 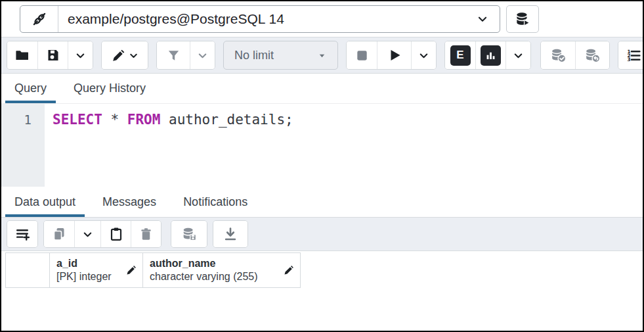 I want to click on caret-down-icon, so click(x=322, y=55).